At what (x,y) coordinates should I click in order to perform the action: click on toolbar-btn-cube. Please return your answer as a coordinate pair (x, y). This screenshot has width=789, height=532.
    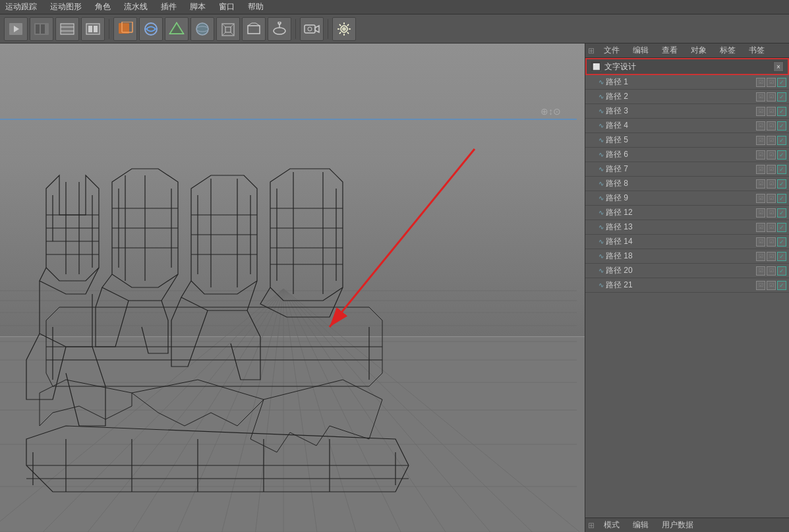
    Looking at the image, I should click on (125, 29).